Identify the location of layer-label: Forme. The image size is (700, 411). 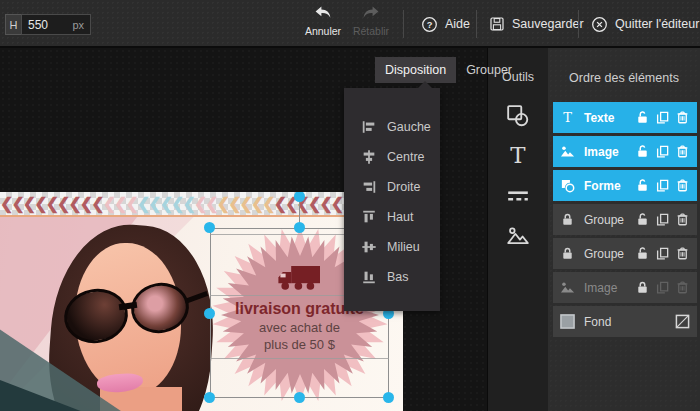
(610, 186).